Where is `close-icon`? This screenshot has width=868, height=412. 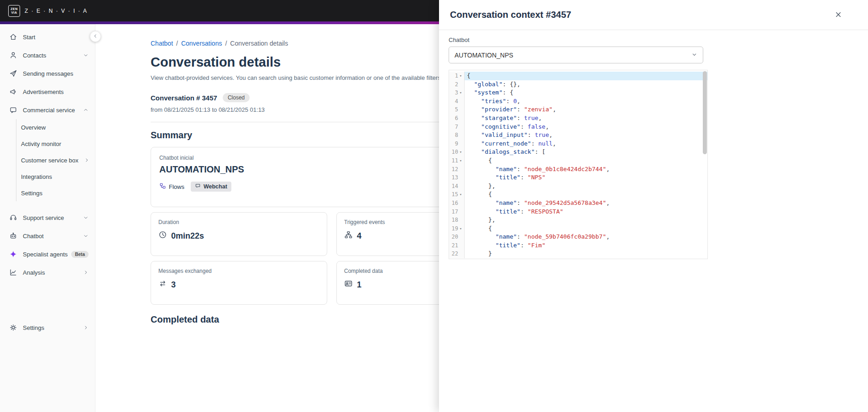 close-icon is located at coordinates (838, 16).